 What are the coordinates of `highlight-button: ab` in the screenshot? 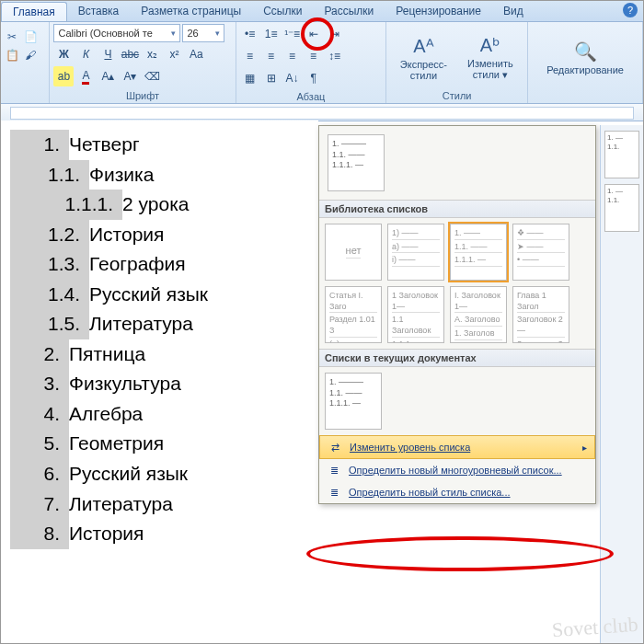 It's located at (63, 76).